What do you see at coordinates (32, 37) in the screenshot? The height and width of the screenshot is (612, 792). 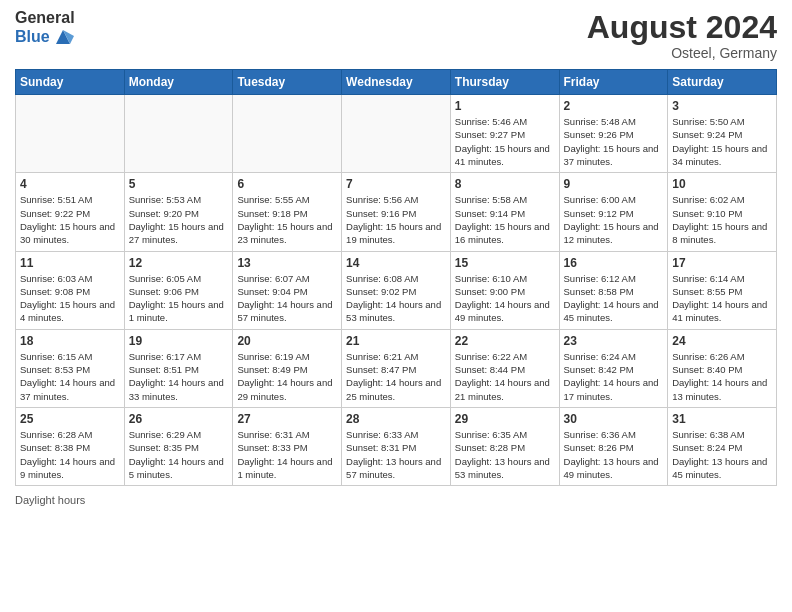 I see `logo-blue: Blue` at bounding box center [32, 37].